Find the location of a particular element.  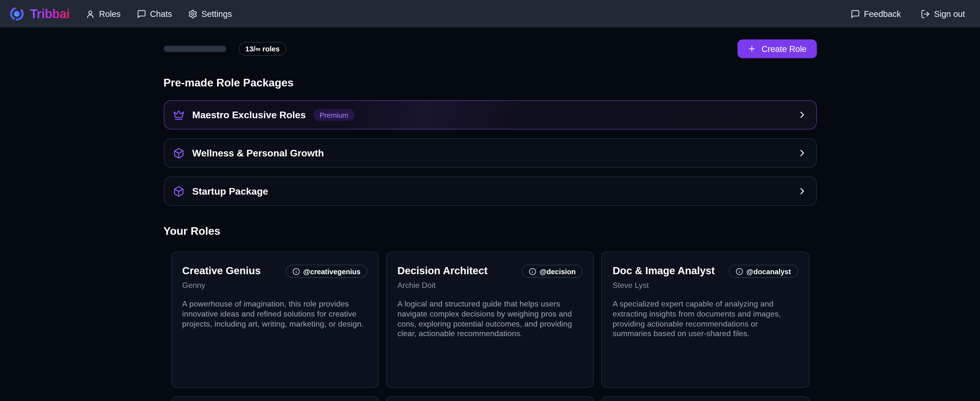

tribbai-logo-icon is located at coordinates (17, 14).